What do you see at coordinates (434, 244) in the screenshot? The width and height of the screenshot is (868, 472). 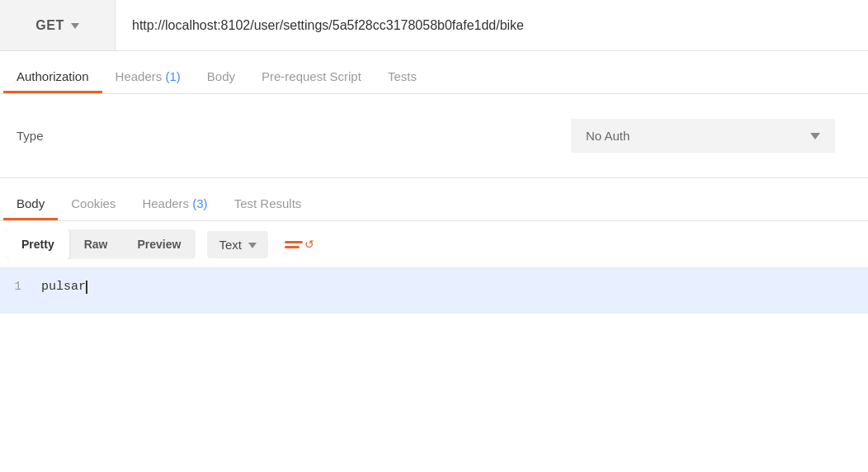 I see `response-toolbar: Pretty Raw Preview Text ↺` at bounding box center [434, 244].